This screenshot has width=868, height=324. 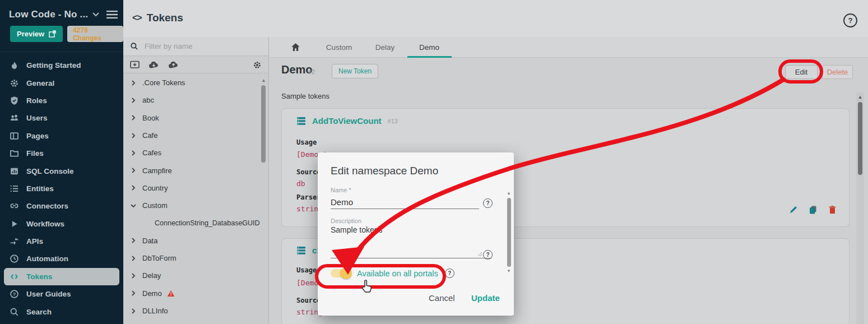 What do you see at coordinates (196, 180) in the screenshot?
I see `token-tree-panel: .Core Tokens abc Book Cafe Cafes Campfir…` at bounding box center [196, 180].